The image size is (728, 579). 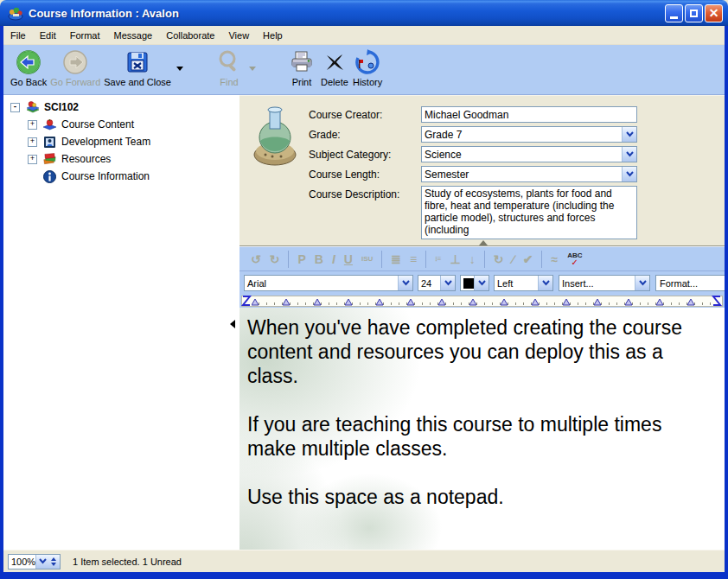 What do you see at coordinates (364, 13) in the screenshot?
I see `title-bar: Course Information : Avalon ✕` at bounding box center [364, 13].